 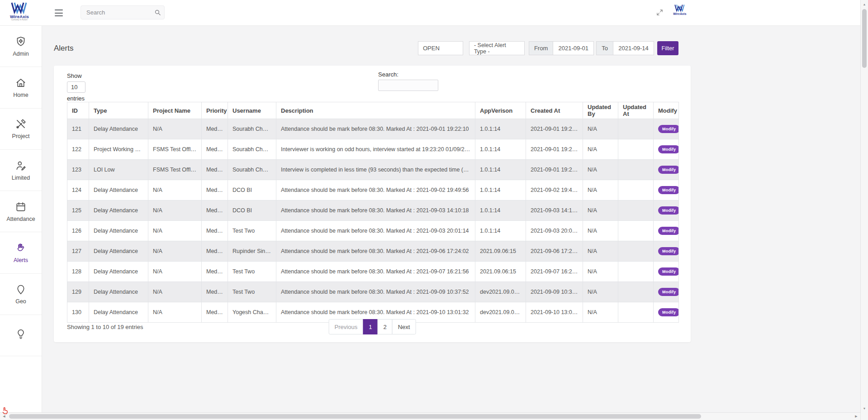 What do you see at coordinates (441, 48) in the screenshot?
I see `status-select: OPEN` at bounding box center [441, 48].